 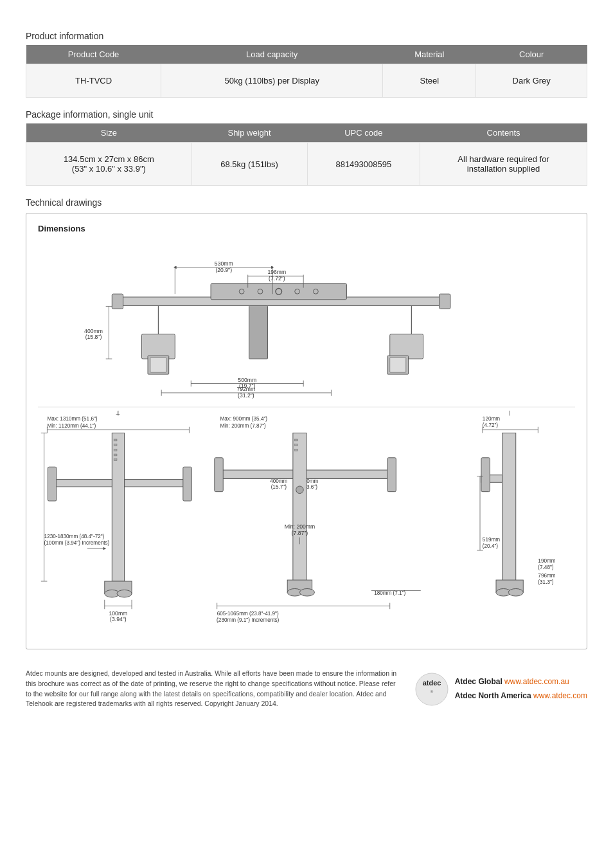 I want to click on svg-text: 180mm (7.1"), so click(x=389, y=593).